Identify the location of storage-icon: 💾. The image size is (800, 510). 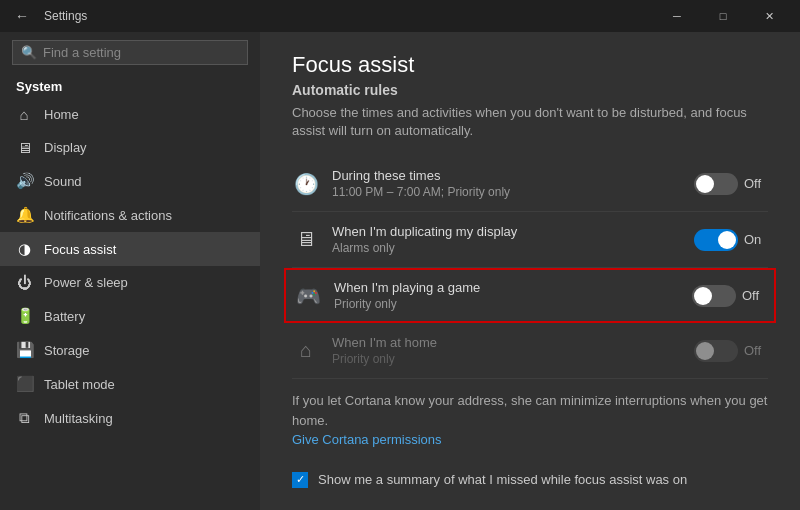
(24, 350).